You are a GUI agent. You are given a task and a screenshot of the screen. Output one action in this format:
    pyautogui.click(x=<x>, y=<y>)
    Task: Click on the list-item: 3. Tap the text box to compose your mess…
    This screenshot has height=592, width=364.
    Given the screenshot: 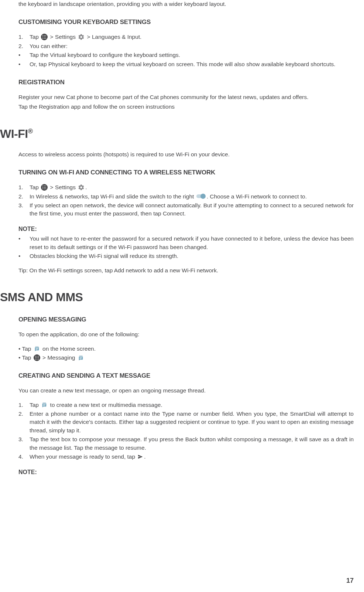 What is the action you would take?
    pyautogui.click(x=186, y=443)
    